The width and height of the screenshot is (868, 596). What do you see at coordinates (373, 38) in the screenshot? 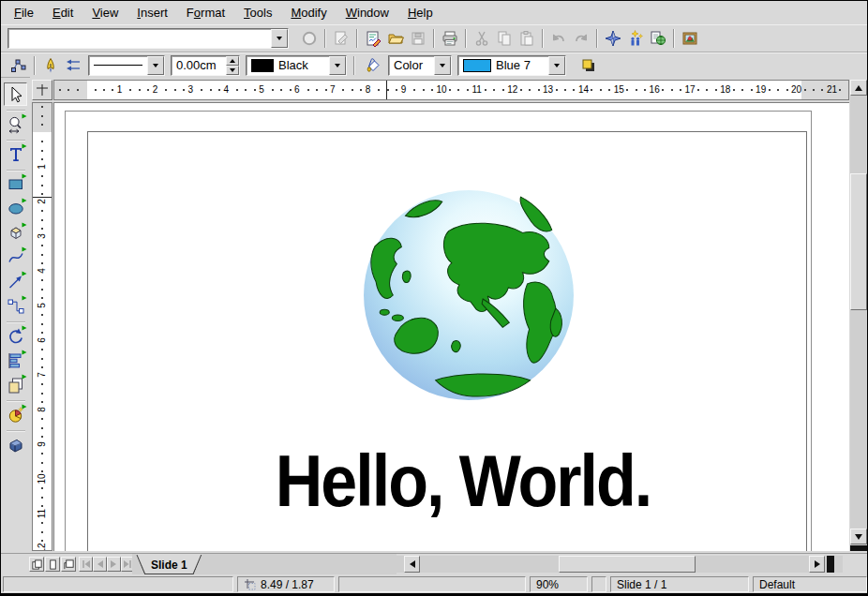
I see `new-doc-button` at bounding box center [373, 38].